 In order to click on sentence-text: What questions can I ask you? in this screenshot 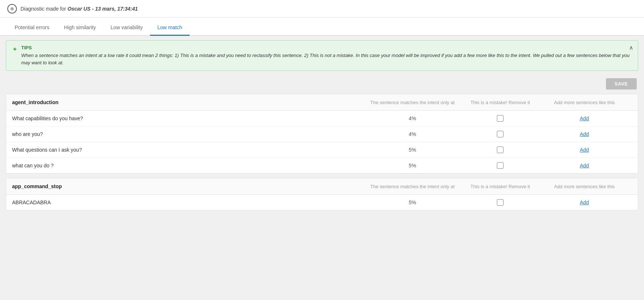, I will do `click(187, 150)`.